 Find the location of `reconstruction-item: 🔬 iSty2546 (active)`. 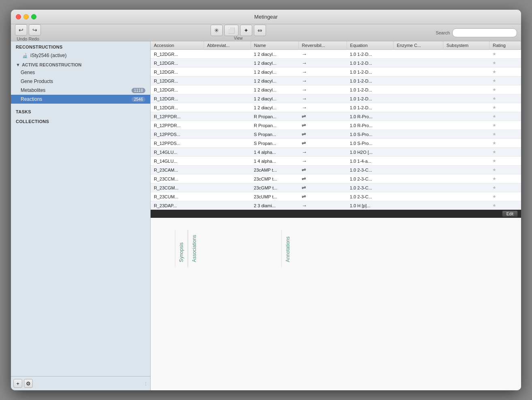

reconstruction-item: 🔬 iSty2546 (active) is located at coordinates (81, 55).